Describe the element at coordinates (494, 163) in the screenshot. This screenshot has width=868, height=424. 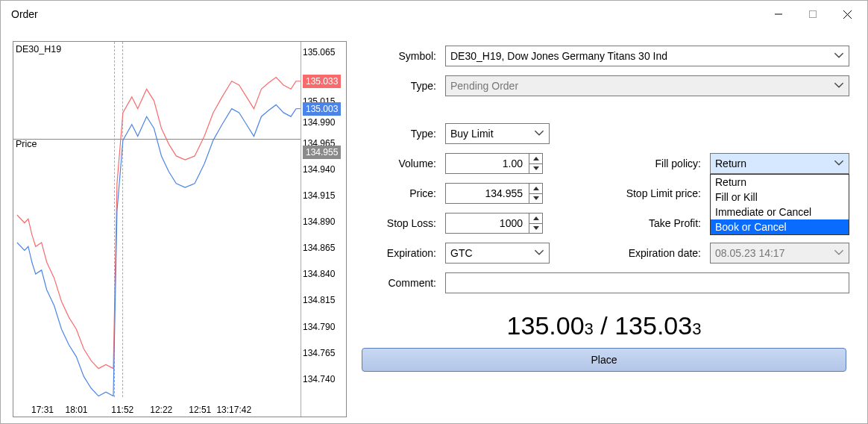
I see `volume-stepper` at that location.